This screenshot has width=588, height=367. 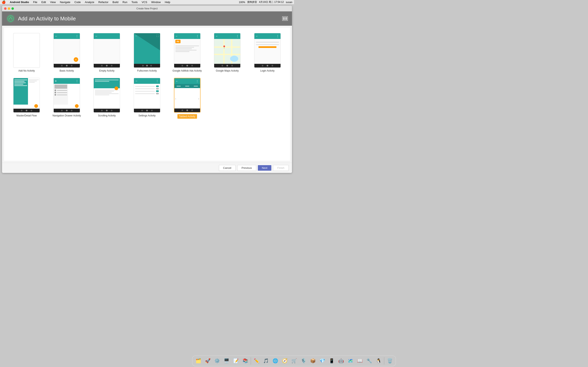 I want to click on fullscreen-activity-preview: ← ⛶, so click(x=147, y=50).